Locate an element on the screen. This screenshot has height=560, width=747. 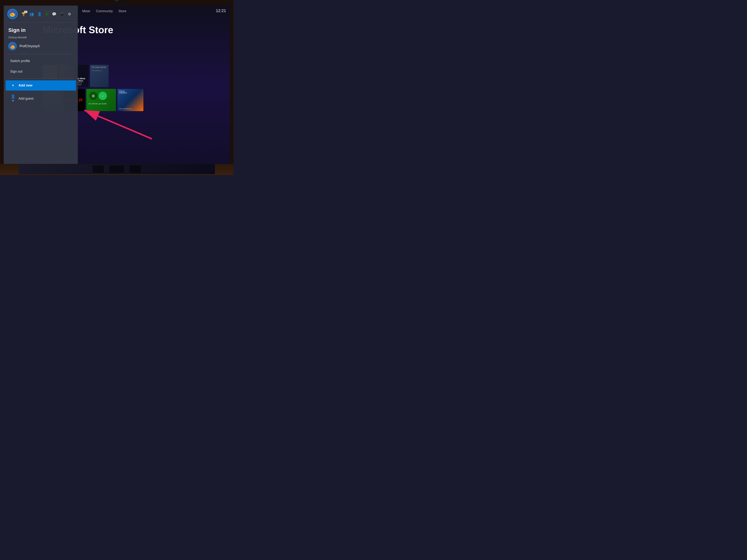
panel-top-icons: 🏆 27 👥 👤 ⊞ 💬 📱 ⚙ is located at coordinates (46, 14).